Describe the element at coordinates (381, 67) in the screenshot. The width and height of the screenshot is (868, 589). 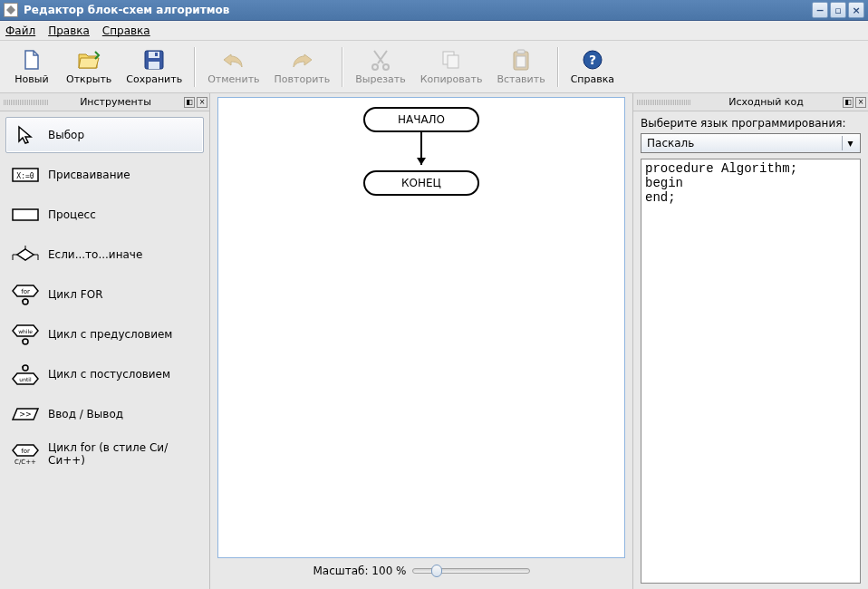
I see `cut-button: Вырезать` at that location.